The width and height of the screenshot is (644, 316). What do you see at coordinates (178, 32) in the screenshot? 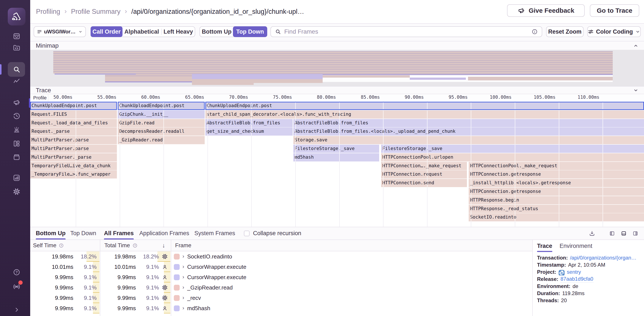
I see `sorting-option-left-heavy: Left Heavy` at bounding box center [178, 32].